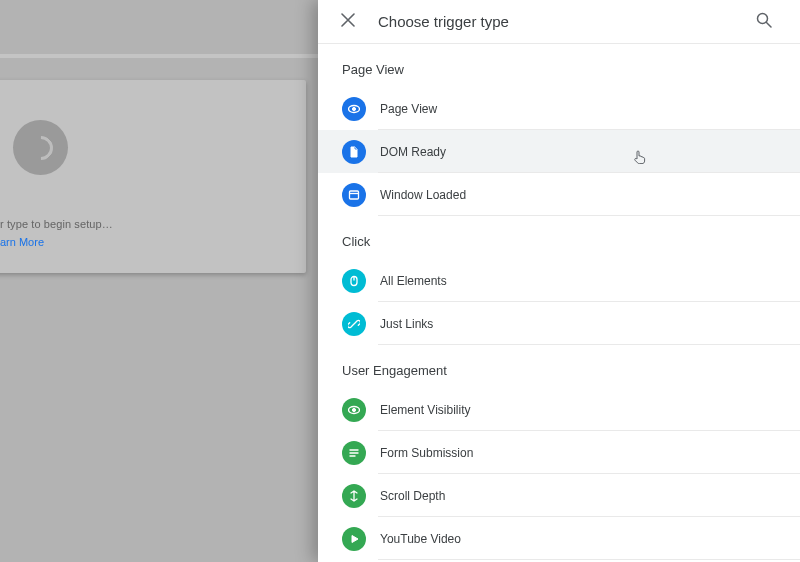  I want to click on panel-title: Choose trigger type, so click(444, 22).